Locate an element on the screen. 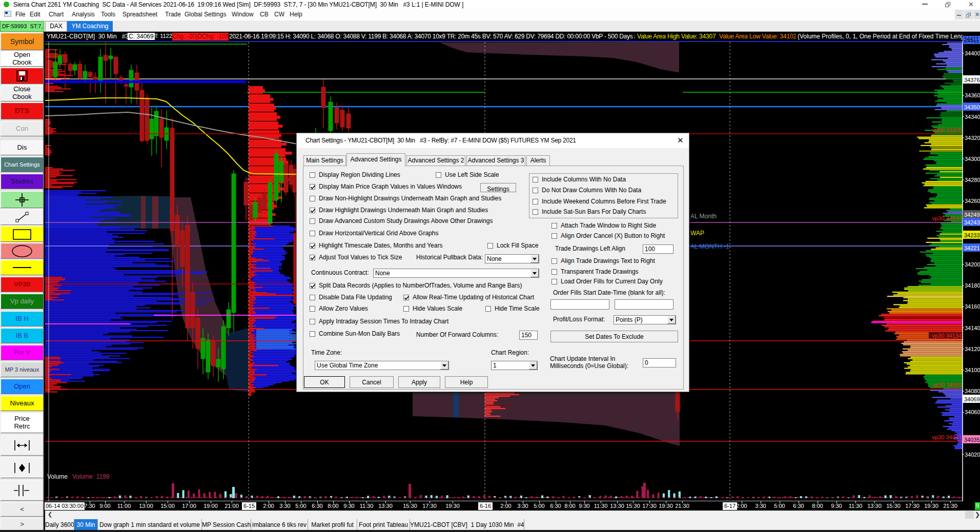  svg-text: Volume is located at coordinates (57, 477).